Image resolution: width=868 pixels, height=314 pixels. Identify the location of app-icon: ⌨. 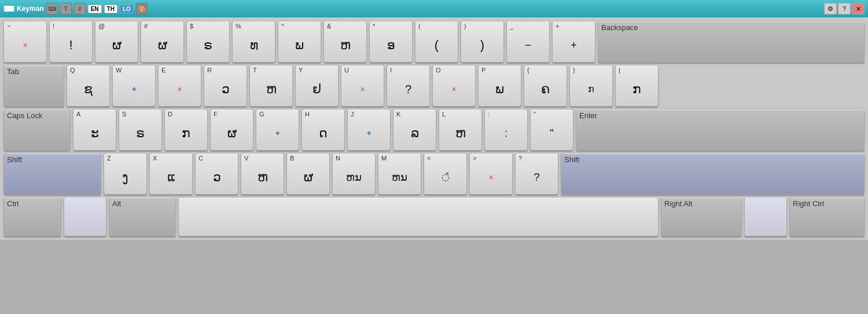
(9, 9).